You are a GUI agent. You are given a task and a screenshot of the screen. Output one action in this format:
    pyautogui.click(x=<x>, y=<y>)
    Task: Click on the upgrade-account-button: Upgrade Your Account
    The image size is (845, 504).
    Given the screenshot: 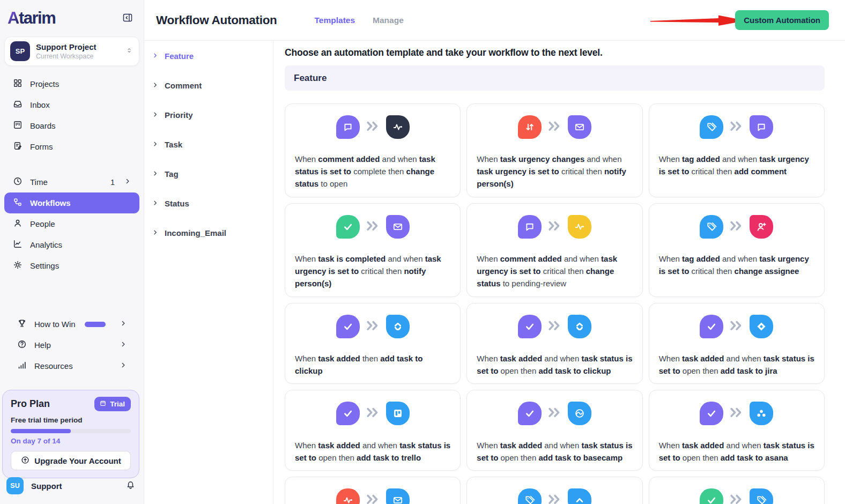 What is the action you would take?
    pyautogui.click(x=71, y=461)
    